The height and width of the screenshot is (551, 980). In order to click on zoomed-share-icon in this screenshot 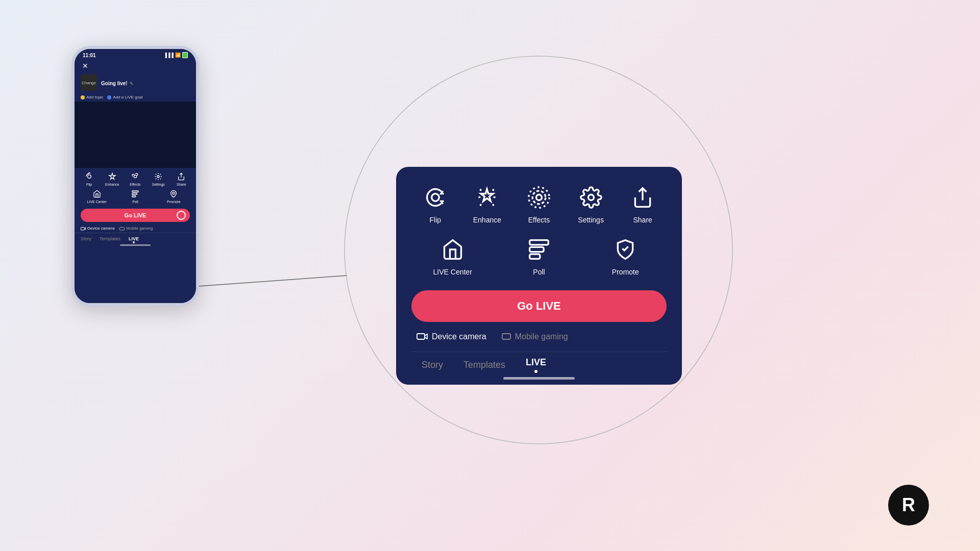, I will do `click(643, 197)`.